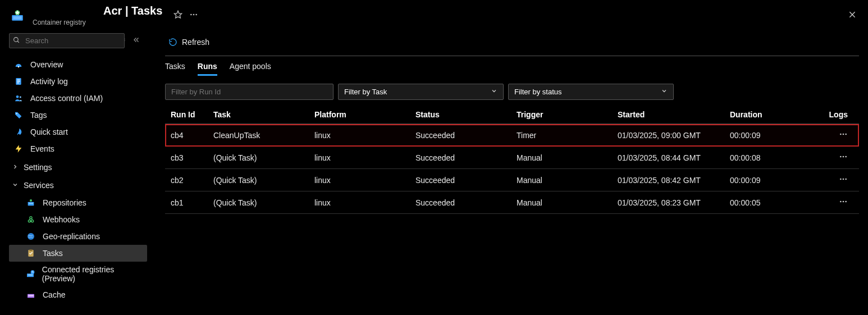  I want to click on cache-icon, so click(31, 295).